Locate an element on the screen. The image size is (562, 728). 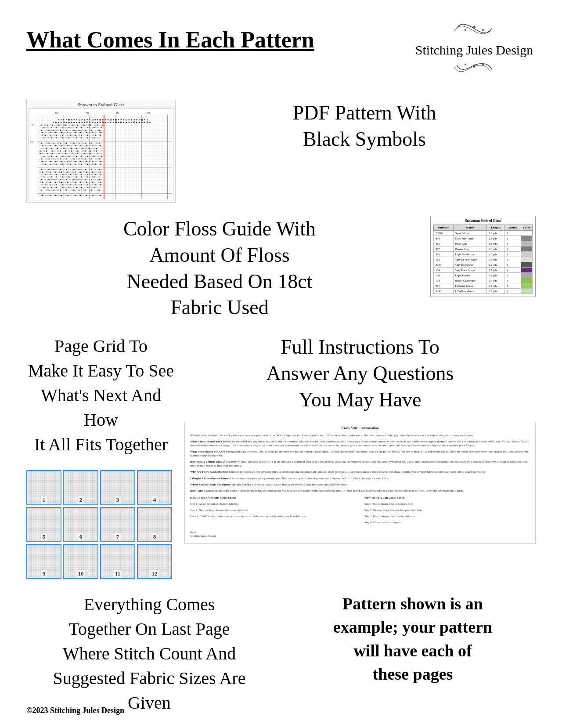
svg-text:×■+×□×■×+×■×+□×■×+×□■×+×□×■×+×: ×■+×□×■×+×■×+□×■×+×□■×+×□×■×+×■×+□×■×+×□… is located at coordinates (72, 125).